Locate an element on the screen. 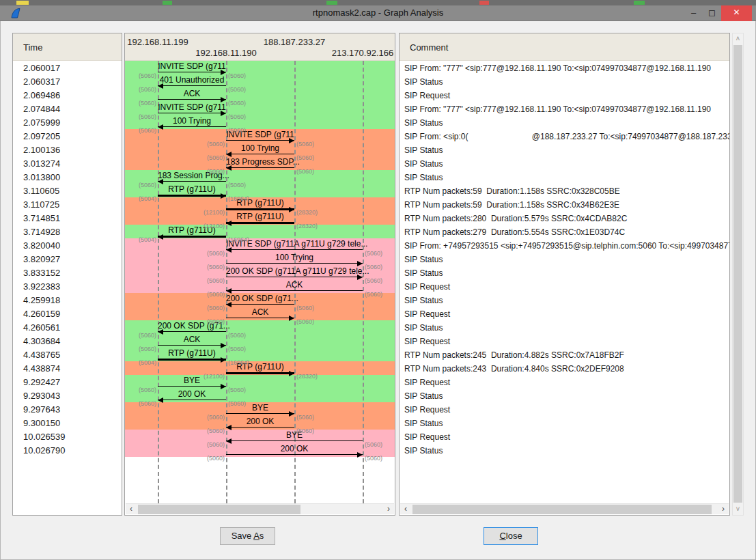 The width and height of the screenshot is (756, 560). close-window-button: ✕ is located at coordinates (736, 14).